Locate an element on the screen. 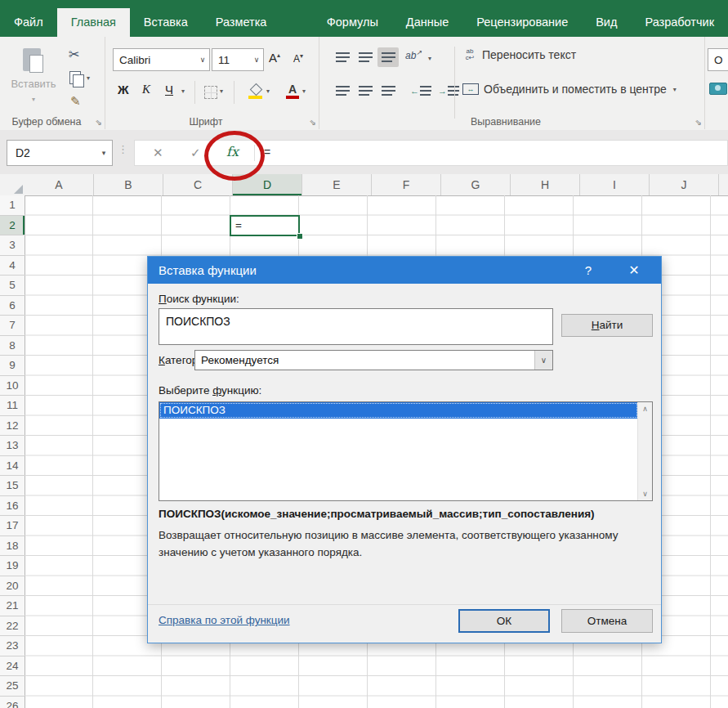 The image size is (728, 708). decrease-indent-button: ← is located at coordinates (421, 91).